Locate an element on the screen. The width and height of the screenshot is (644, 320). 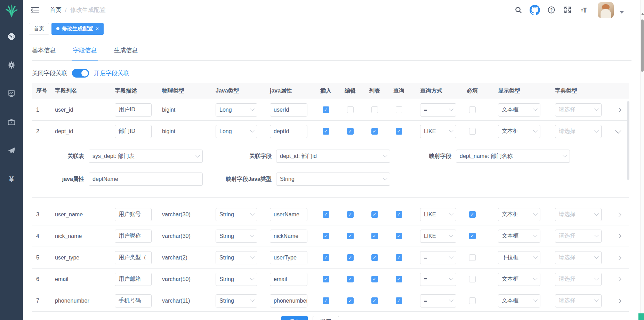
display-type-select: 下拉框 is located at coordinates (519, 258).